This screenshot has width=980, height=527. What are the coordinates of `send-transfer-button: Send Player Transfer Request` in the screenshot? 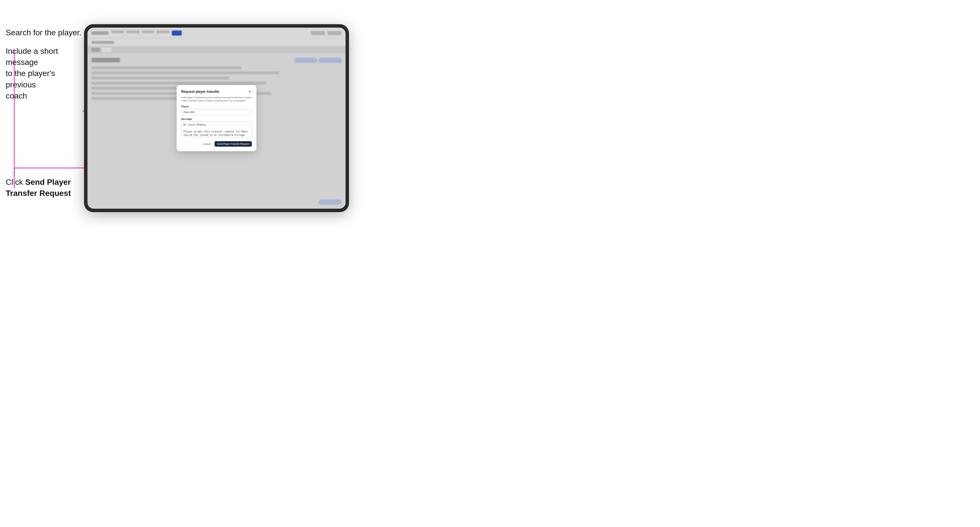 It's located at (233, 144).